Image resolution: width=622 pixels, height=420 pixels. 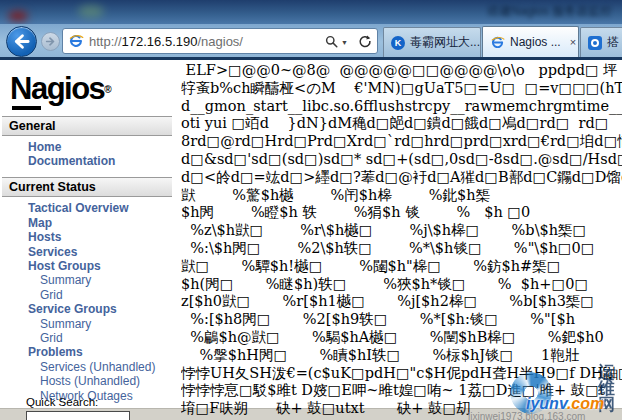 I want to click on nagios-logo-text: Nagios, so click(x=57, y=88).